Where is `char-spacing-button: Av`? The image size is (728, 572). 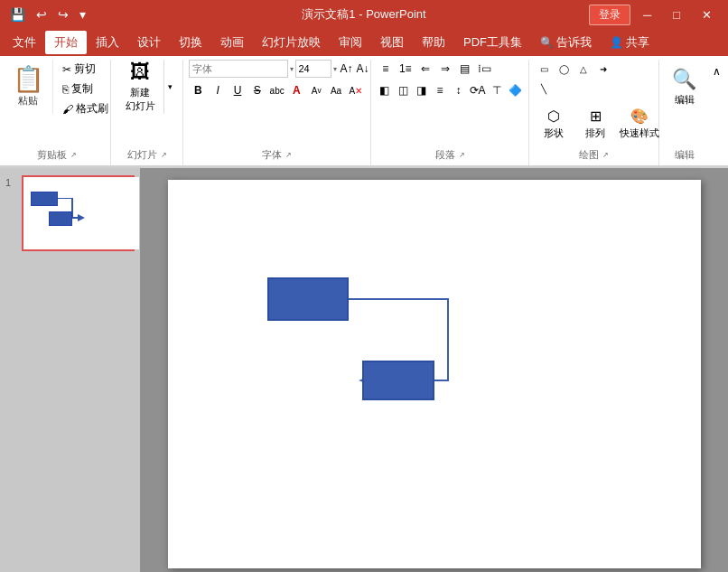 char-spacing-button: Av is located at coordinates (316, 90).